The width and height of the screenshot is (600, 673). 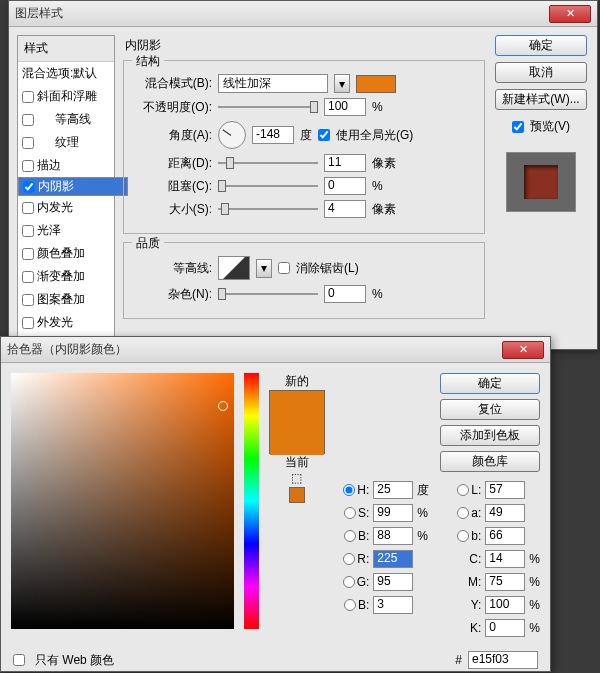 I want to click on saturation-brightness-field, so click(x=122, y=501).